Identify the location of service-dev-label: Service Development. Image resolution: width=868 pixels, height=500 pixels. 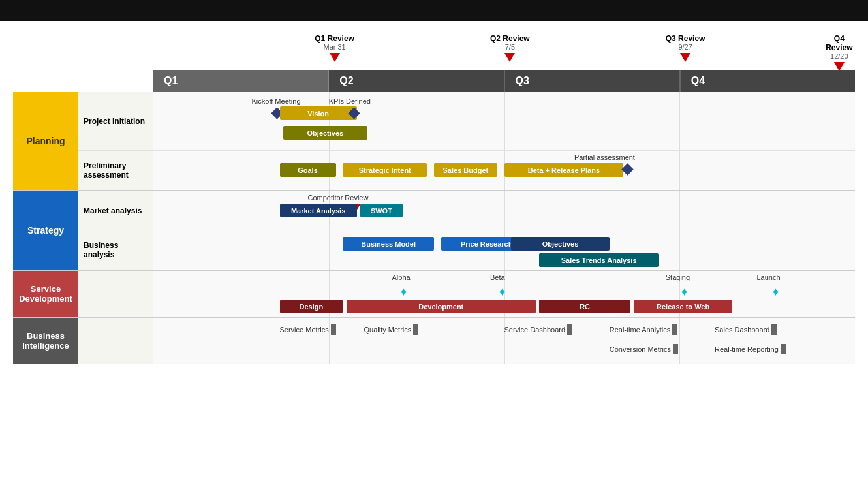
(46, 294).